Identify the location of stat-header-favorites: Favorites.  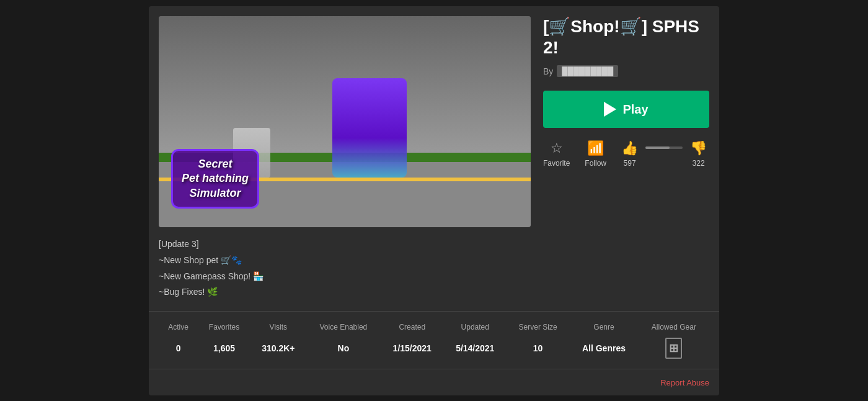
(224, 327).